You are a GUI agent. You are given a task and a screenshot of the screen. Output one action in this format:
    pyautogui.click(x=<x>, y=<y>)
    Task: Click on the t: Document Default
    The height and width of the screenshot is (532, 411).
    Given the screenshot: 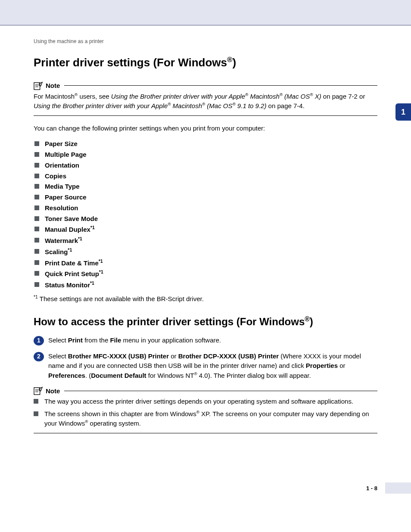 What is the action you would take?
    pyautogui.click(x=118, y=376)
    